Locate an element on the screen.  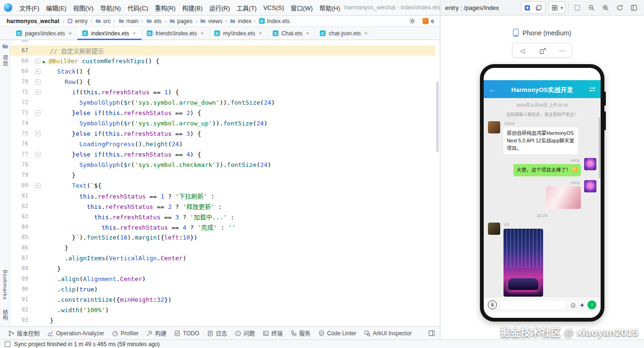
code-line: 93 } is located at coordinates (223, 320).